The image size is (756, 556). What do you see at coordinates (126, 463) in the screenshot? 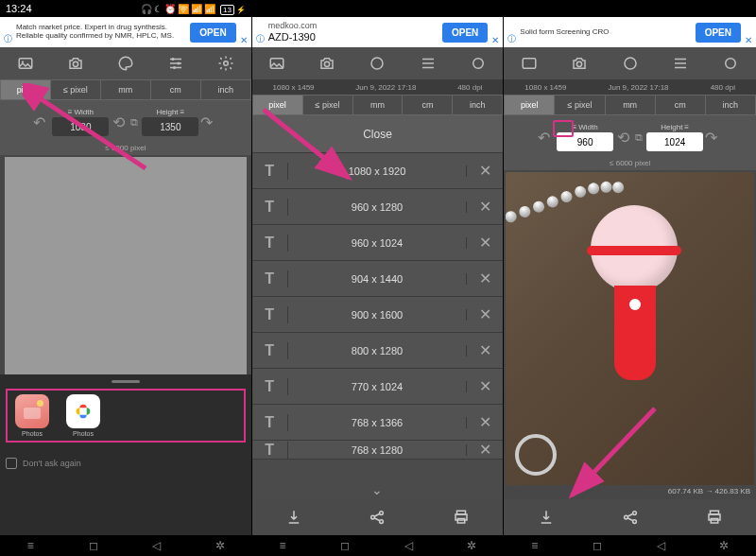
I see `dont-ask-row: Don't ask again` at bounding box center [126, 463].